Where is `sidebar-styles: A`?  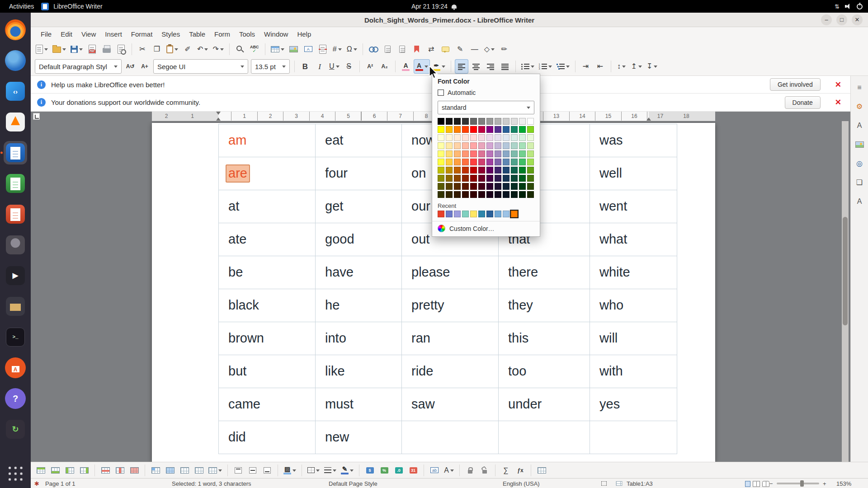
sidebar-styles: A is located at coordinates (859, 126).